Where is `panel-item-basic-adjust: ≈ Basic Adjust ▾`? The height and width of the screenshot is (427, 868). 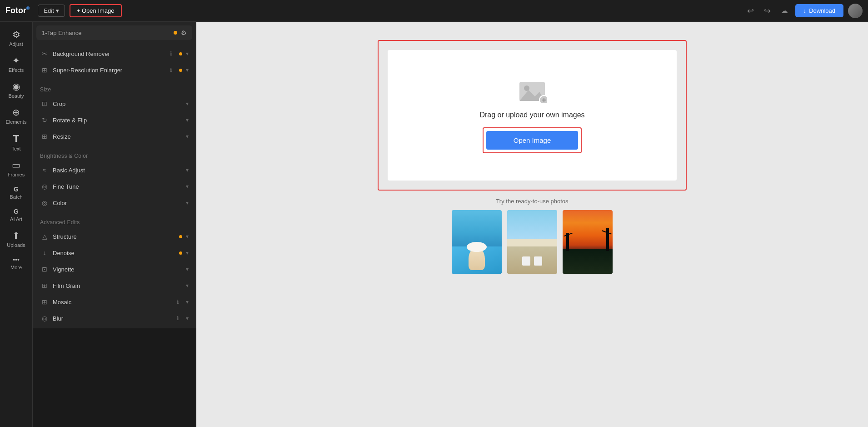
panel-item-basic-adjust: ≈ Basic Adjust ▾ is located at coordinates (115, 170).